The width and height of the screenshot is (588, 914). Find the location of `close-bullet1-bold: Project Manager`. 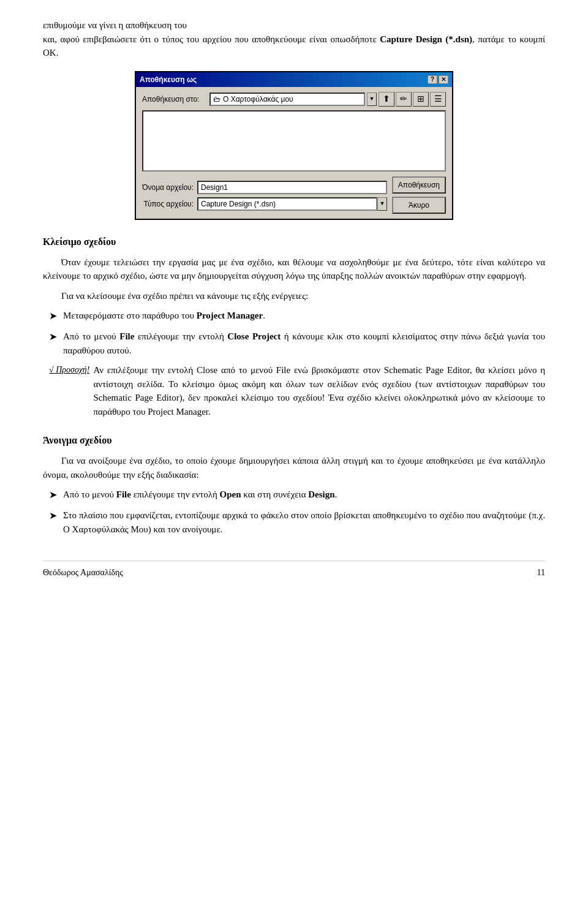

close-bullet1-bold: Project Manager is located at coordinates (230, 315).